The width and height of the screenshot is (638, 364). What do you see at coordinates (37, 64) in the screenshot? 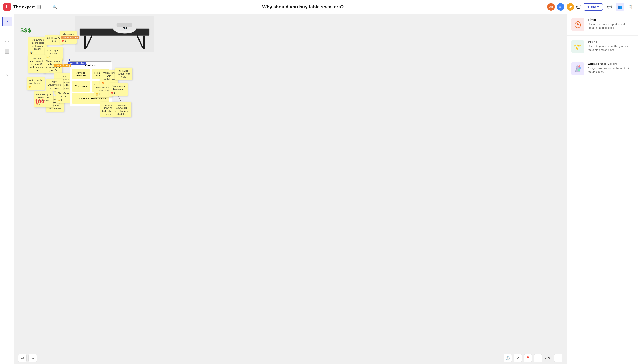
I see `sticky-dunk: Have you ever wanted to dunk it? Well no…` at bounding box center [37, 64].